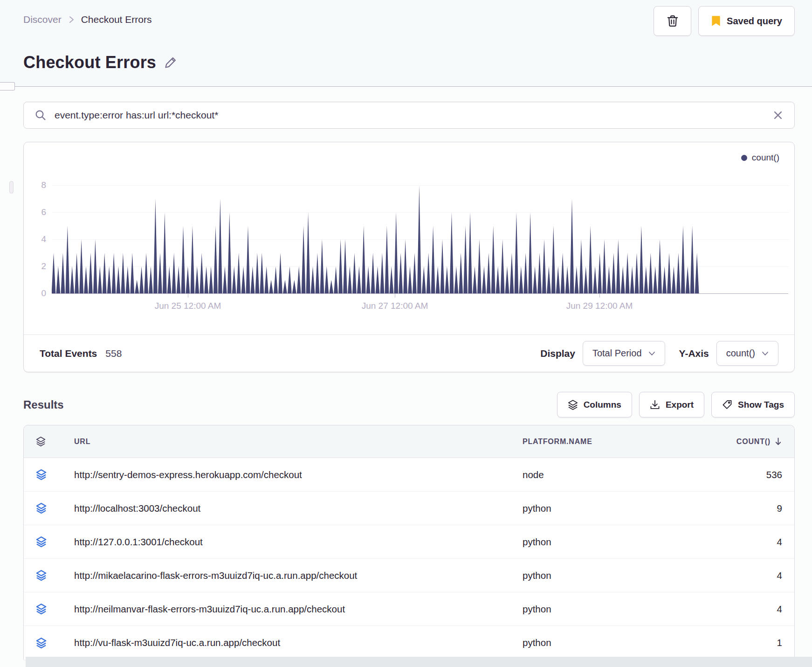  I want to click on tag-icon, so click(727, 405).